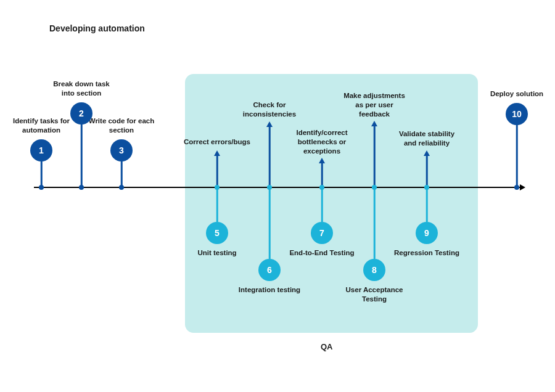 This screenshot has width=555, height=392. What do you see at coordinates (217, 142) in the screenshot?
I see `arrow-5-label: Correct errors/bugs` at bounding box center [217, 142].